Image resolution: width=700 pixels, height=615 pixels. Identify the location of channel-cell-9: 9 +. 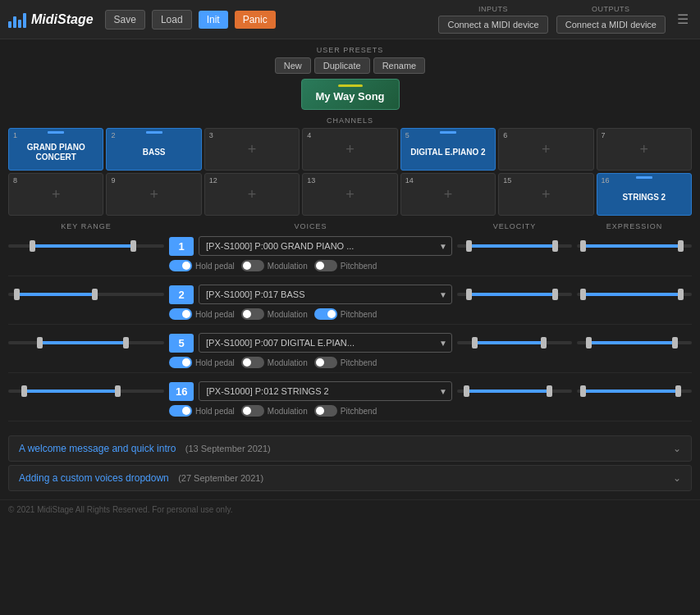
(153, 194).